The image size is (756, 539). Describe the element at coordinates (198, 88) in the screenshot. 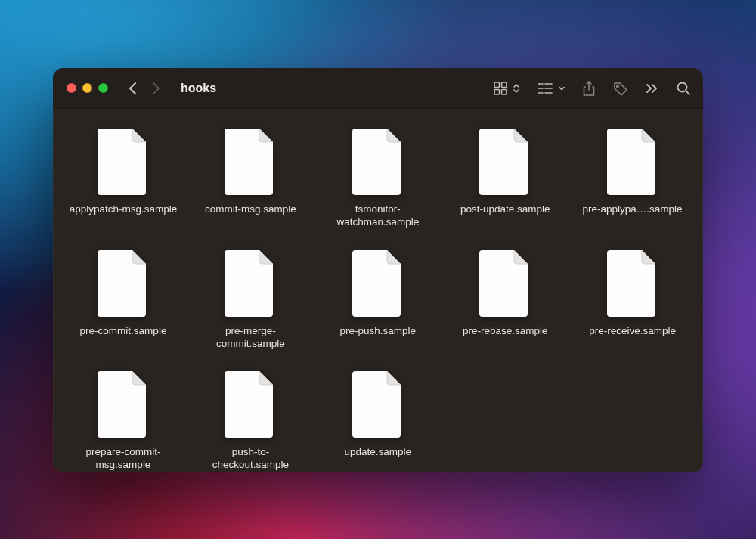

I see `window-title: hooks` at that location.